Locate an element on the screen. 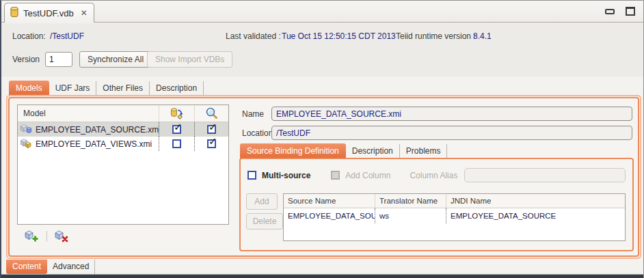 This screenshot has width=644, height=278. tab-binding-description: Description is located at coordinates (373, 152).